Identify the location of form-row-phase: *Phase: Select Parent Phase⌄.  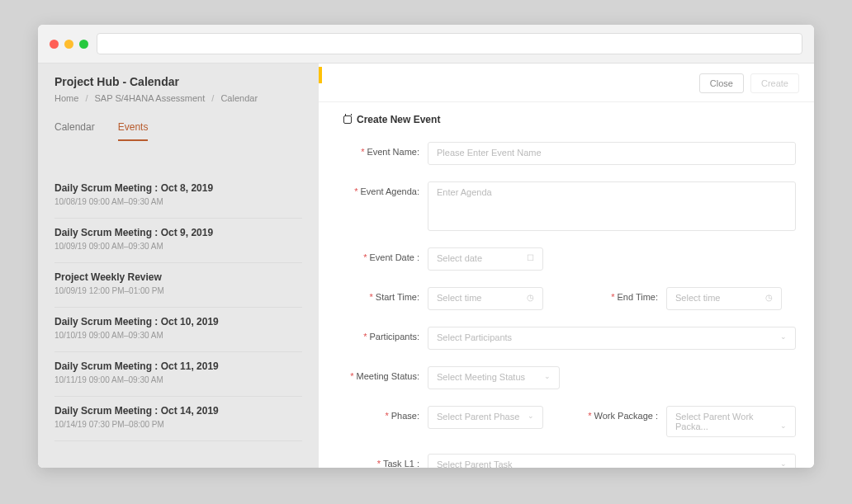
(451, 422).